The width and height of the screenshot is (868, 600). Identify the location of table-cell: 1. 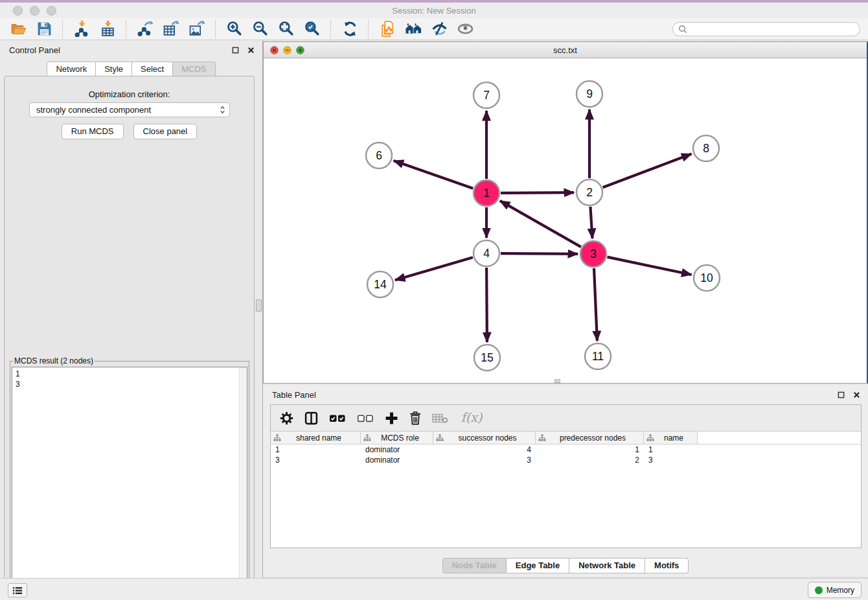
(589, 450).